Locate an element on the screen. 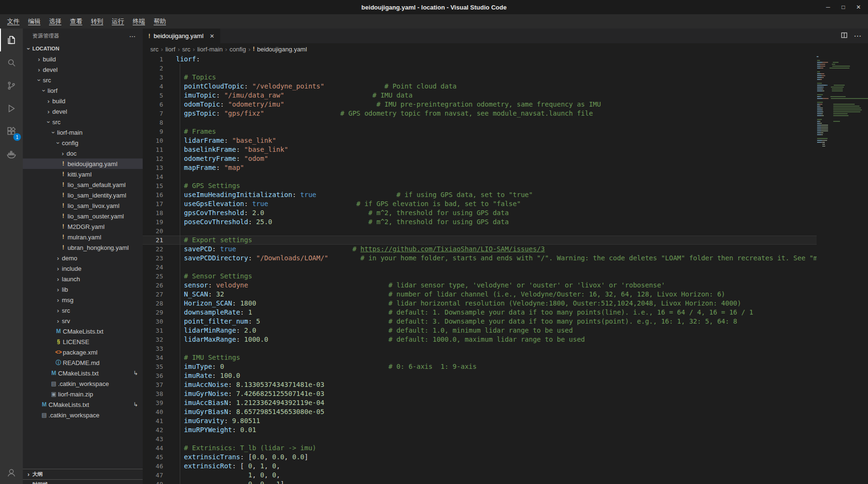  restore-button: □ is located at coordinates (843, 7).